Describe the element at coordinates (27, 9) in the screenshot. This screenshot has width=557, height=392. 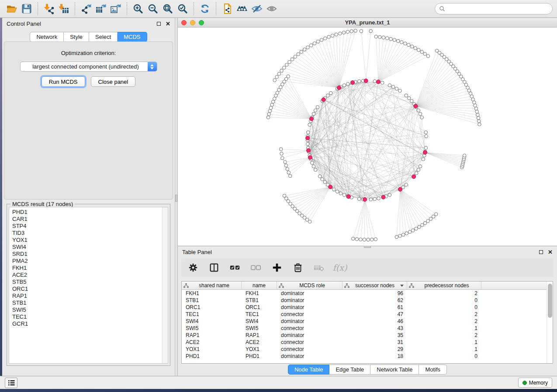
I see `save-icon` at that location.